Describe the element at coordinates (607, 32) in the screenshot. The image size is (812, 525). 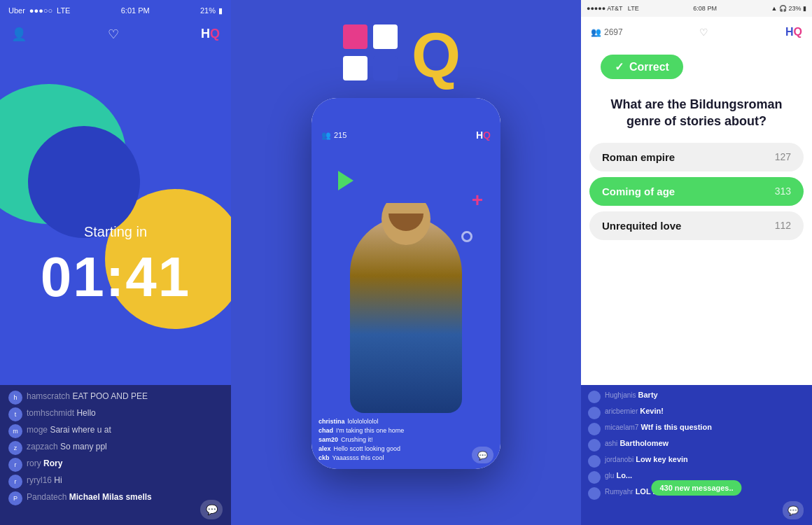
I see `right-viewer-count: 👥 2697` at that location.